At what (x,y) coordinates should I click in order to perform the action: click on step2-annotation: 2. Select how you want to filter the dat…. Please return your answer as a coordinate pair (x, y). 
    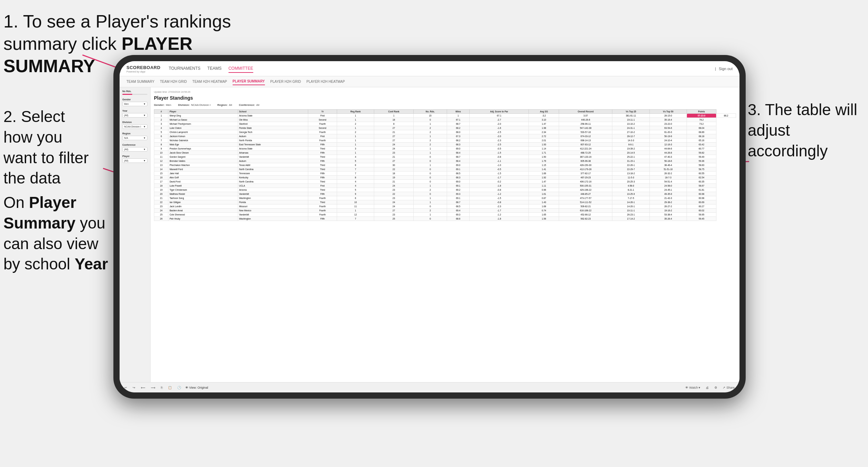
    Looking at the image, I should click on (50, 148).